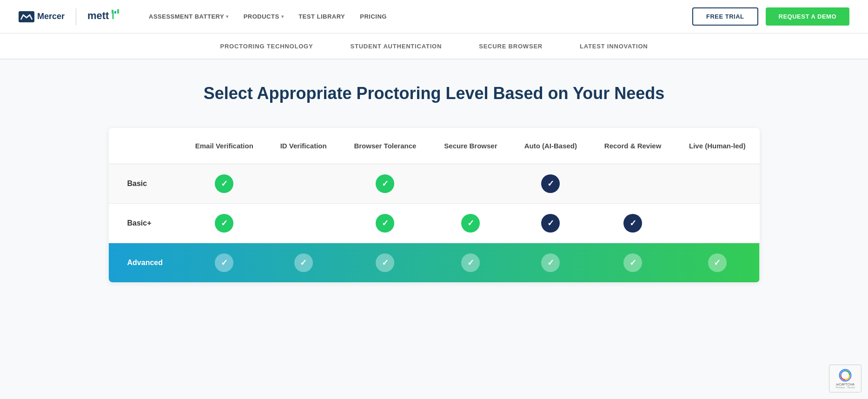  Describe the element at coordinates (42, 17) in the screenshot. I see `mercer-logo: Mercer` at that location.